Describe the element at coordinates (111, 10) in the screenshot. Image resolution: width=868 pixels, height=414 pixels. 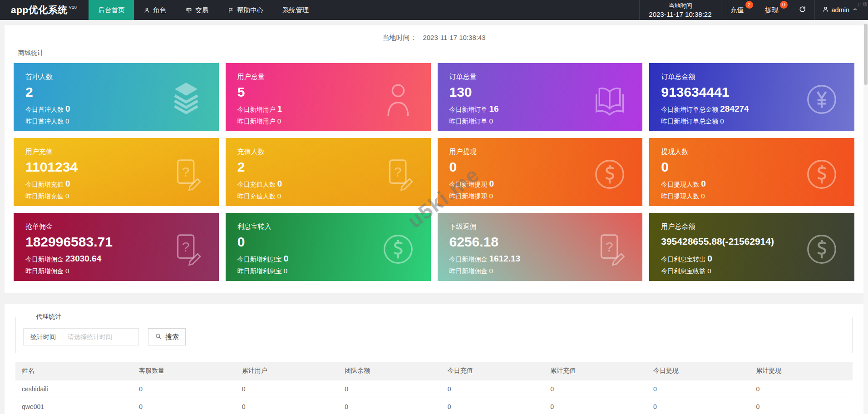
I see `menu-item-label: 后台首页` at that location.